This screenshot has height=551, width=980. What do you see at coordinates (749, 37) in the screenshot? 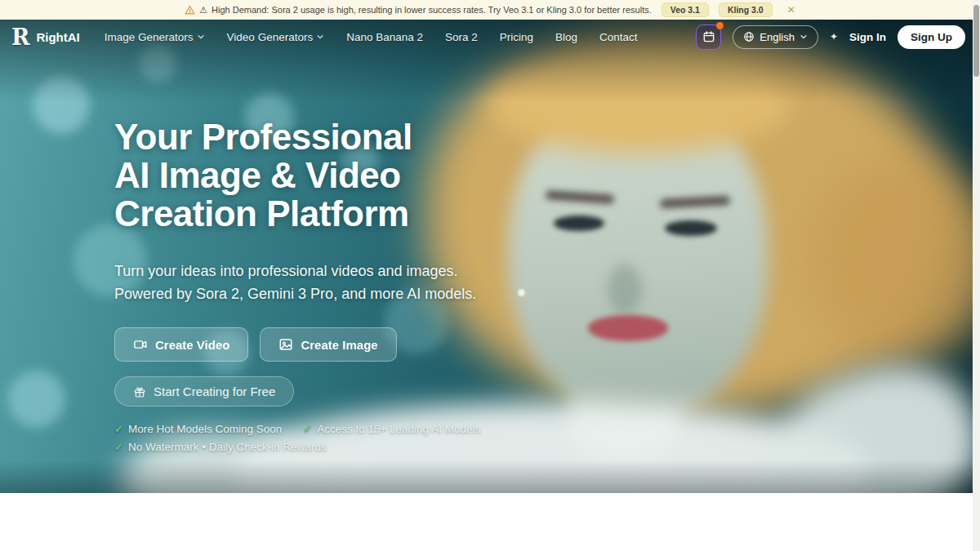
I see `globe-icon` at bounding box center [749, 37].